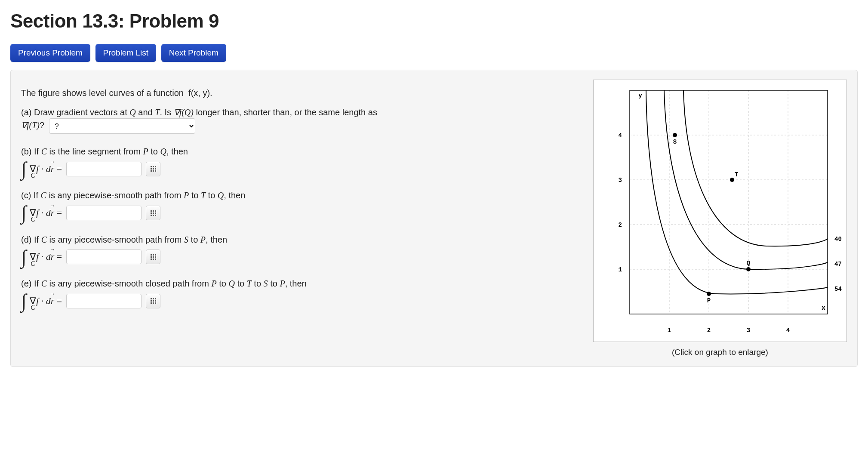 Image resolution: width=868 pixels, height=462 pixels. I want to click on part-a-question: (a) Draw gradient vectors at Q and T. Is…, so click(301, 120).